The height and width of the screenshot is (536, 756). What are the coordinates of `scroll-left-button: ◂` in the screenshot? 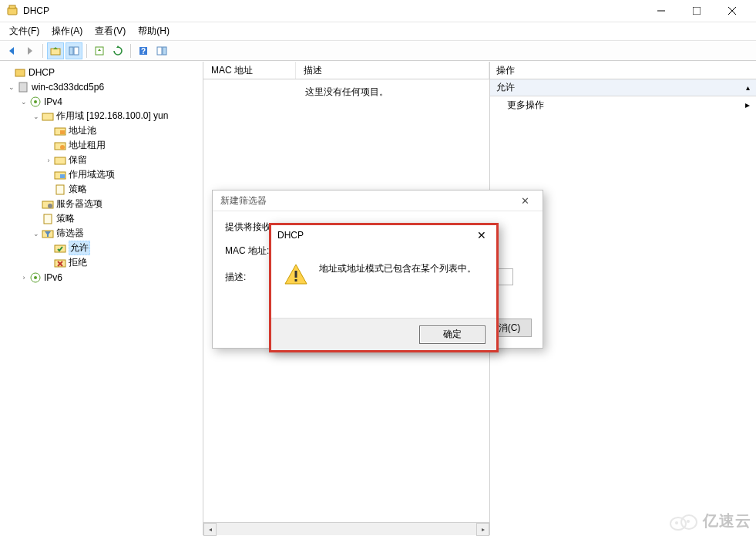 It's located at (210, 529).